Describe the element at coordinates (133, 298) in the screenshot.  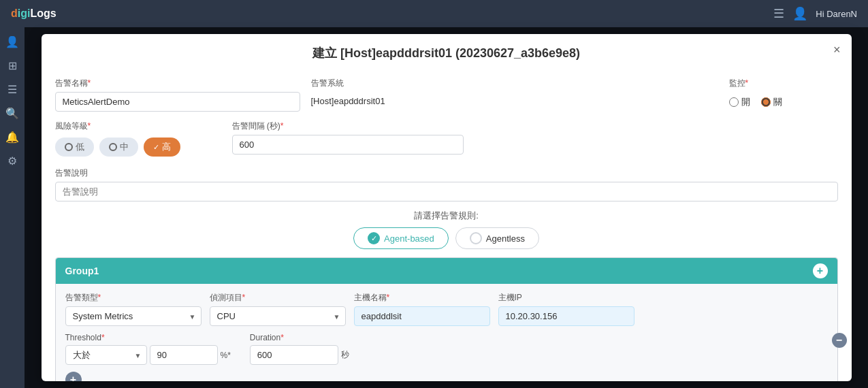
I see `alert-type-label: 告警類型*` at that location.